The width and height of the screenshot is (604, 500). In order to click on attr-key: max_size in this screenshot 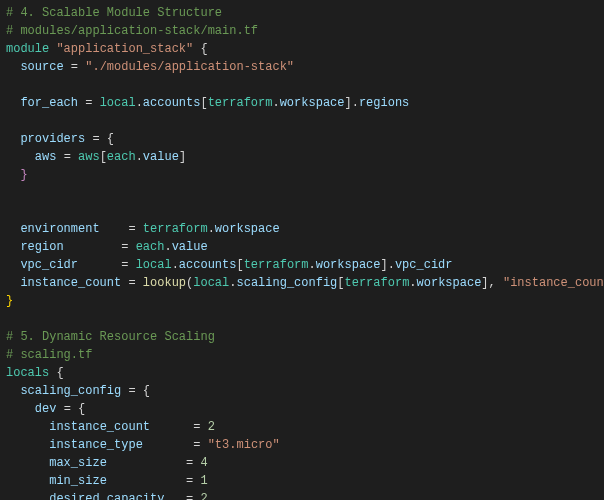, I will do `click(78, 463)`.